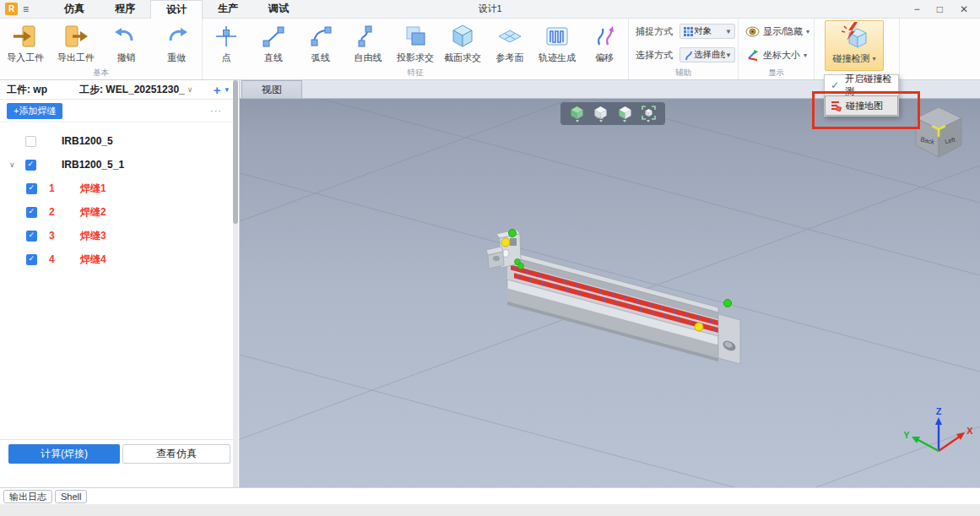 The height and width of the screenshot is (516, 980). Describe the element at coordinates (127, 43) in the screenshot. I see `undo-button: 撤销` at that location.